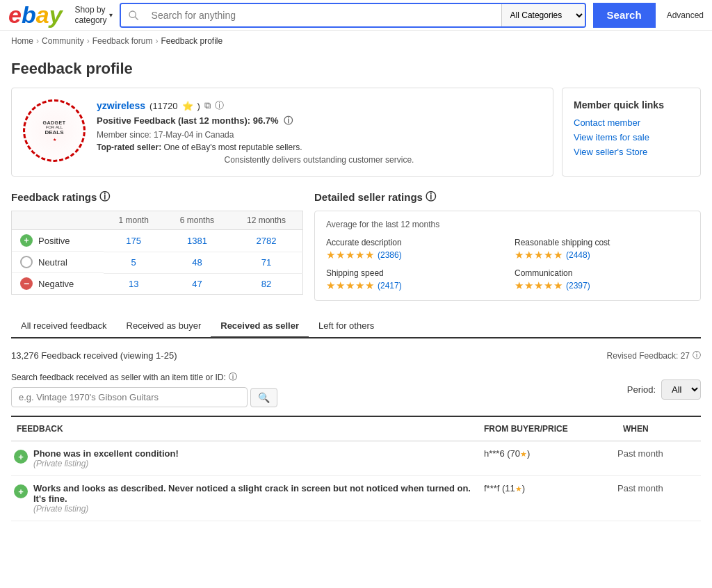  What do you see at coordinates (106, 459) in the screenshot?
I see `feedback-text: Phone was in excellent condition! (Priva…` at bounding box center [106, 459].